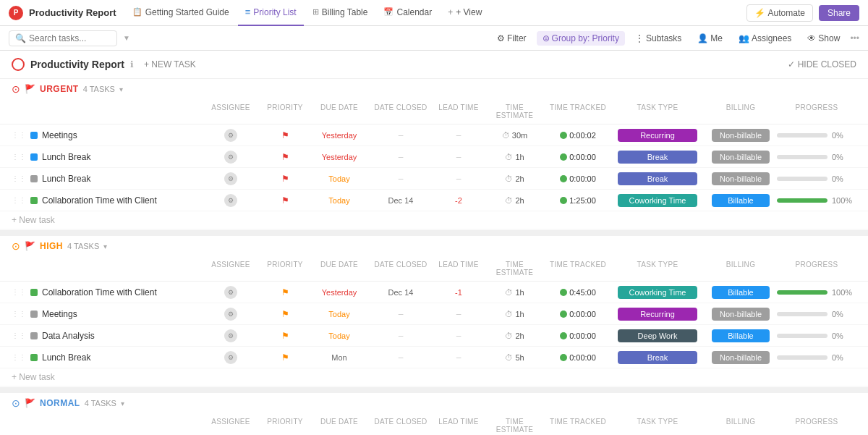  I want to click on section-urgent-expand: ▾, so click(122, 90).